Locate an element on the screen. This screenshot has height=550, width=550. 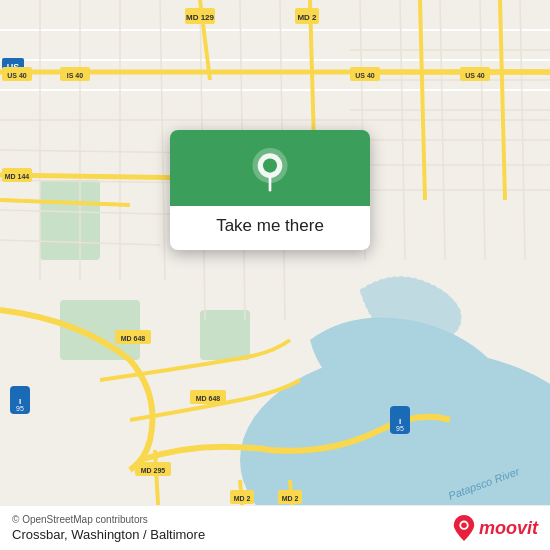
popup-card: Take me there is located at coordinates (270, 190).